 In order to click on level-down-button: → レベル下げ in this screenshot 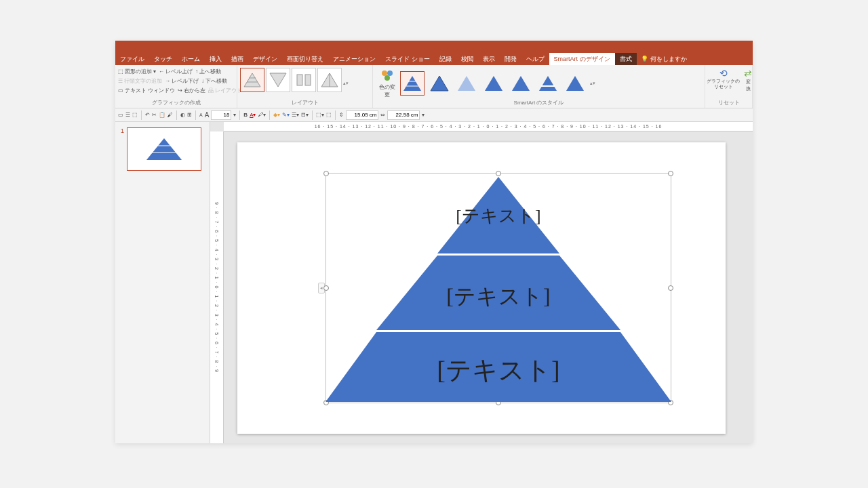, I will do `click(182, 81)`.